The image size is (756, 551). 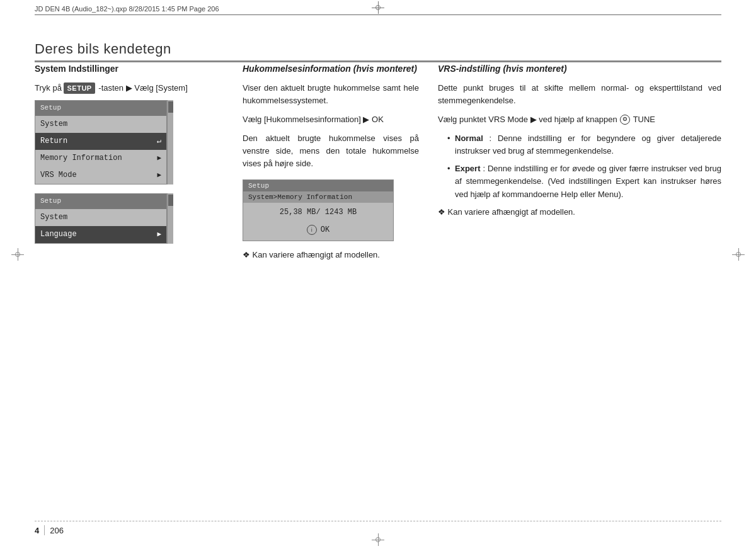 I want to click on footer-page: 206, so click(x=57, y=530).